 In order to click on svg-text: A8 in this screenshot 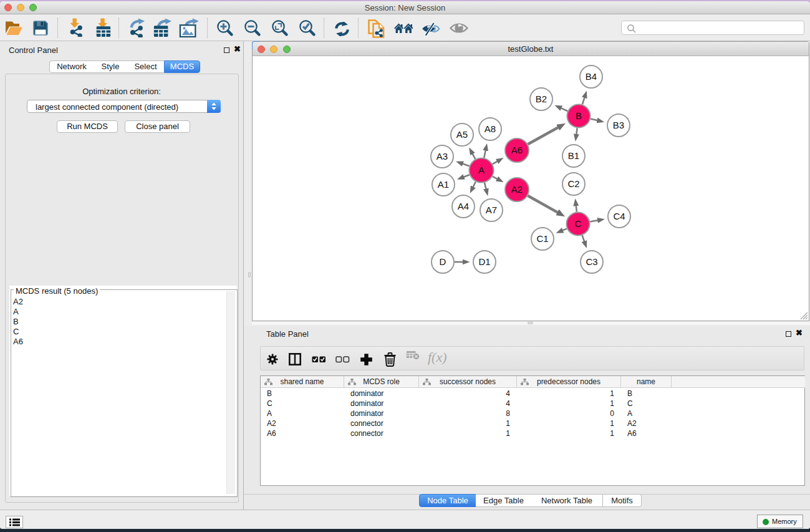, I will do `click(490, 128)`.